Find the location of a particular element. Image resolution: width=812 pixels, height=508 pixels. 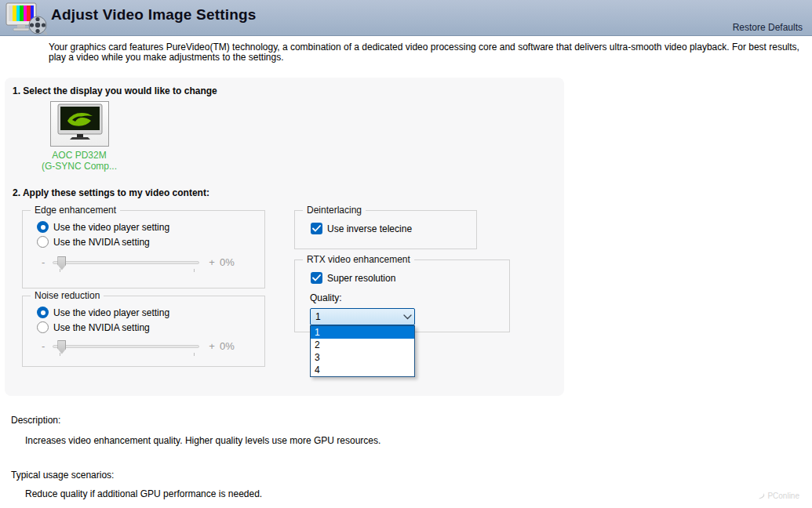

super-resolution-label: Super resolution is located at coordinates (361, 278).